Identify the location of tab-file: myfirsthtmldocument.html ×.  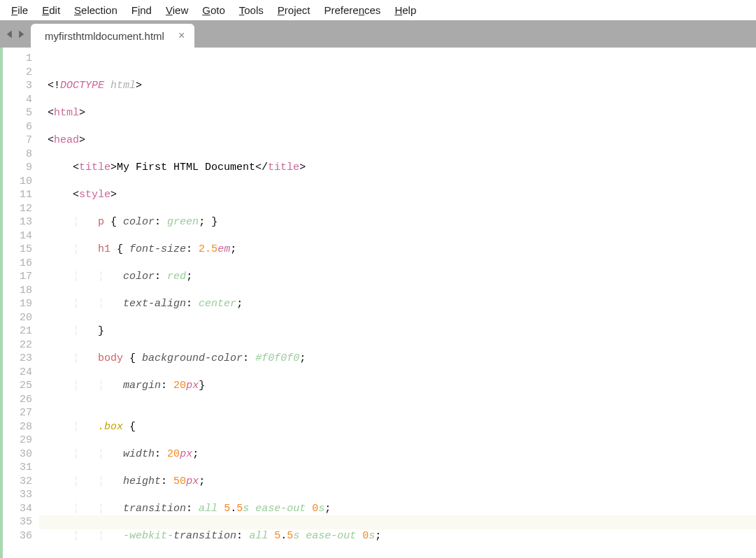
(113, 36).